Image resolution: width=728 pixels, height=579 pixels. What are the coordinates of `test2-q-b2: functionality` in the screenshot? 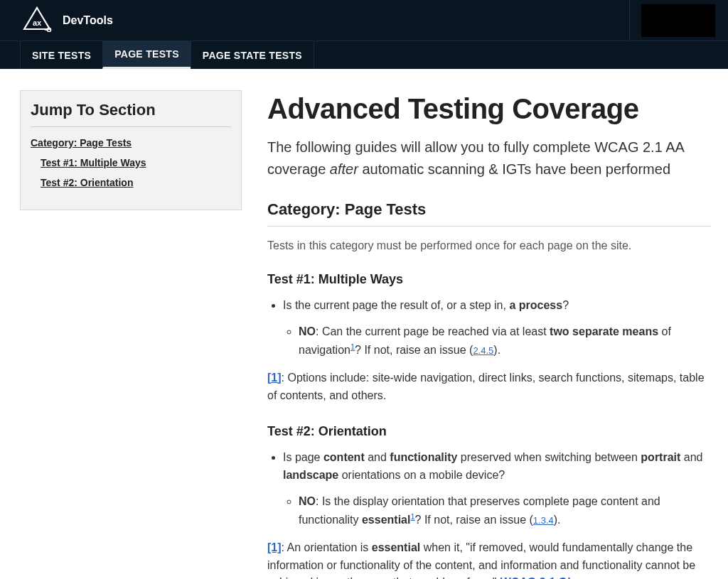 It's located at (424, 458).